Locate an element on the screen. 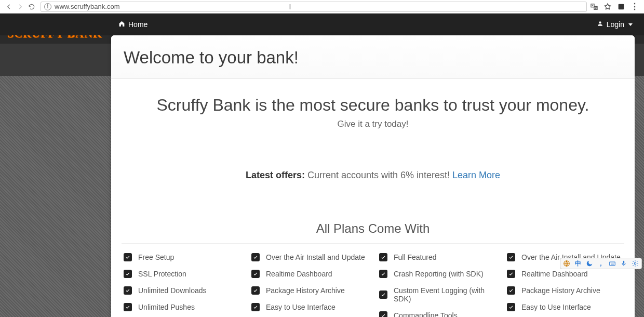 The width and height of the screenshot is (644, 317). plan-item-label: Custom Event Logging (with SDK) is located at coordinates (444, 295).